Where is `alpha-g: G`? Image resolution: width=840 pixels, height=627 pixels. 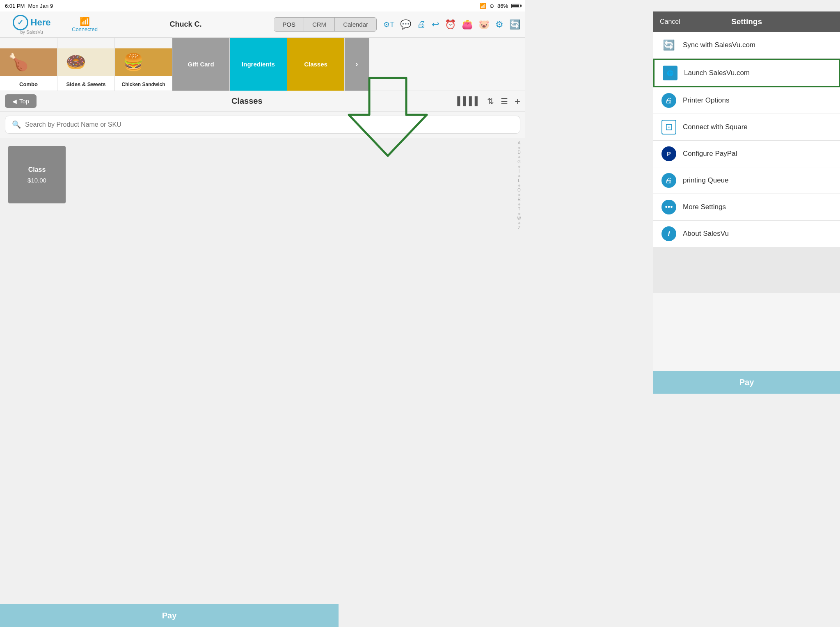
alpha-g: G is located at coordinates (519, 162).